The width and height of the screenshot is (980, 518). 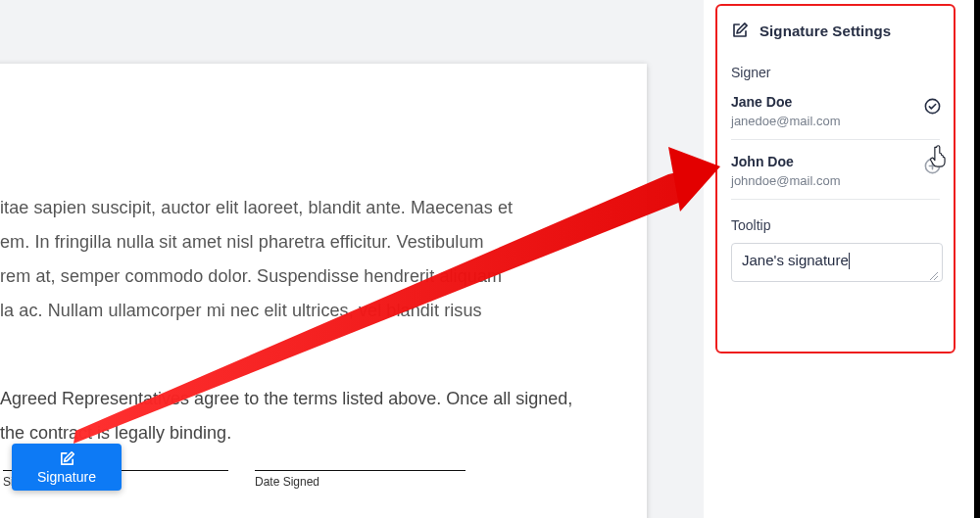 I want to click on tooltip-textarea: Jane's signature, so click(x=837, y=262).